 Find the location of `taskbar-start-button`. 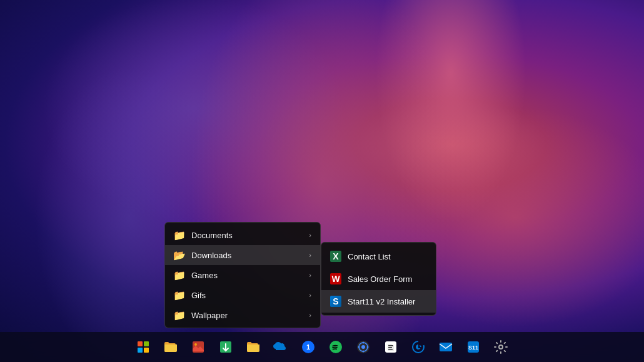

taskbar-start-button is located at coordinates (143, 347).